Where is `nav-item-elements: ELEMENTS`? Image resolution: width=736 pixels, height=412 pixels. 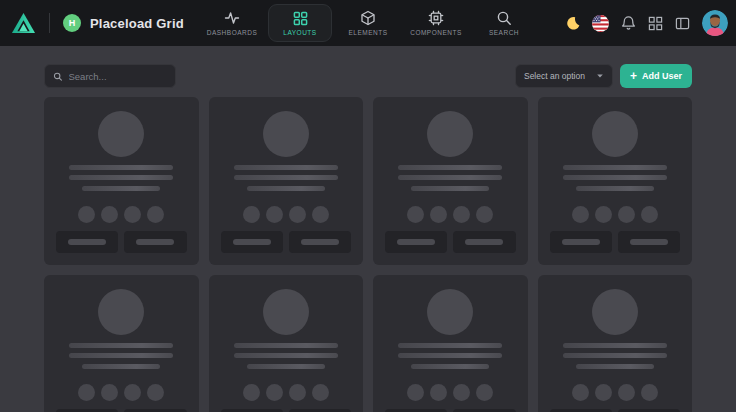
nav-item-elements: ELEMENTS is located at coordinates (368, 23).